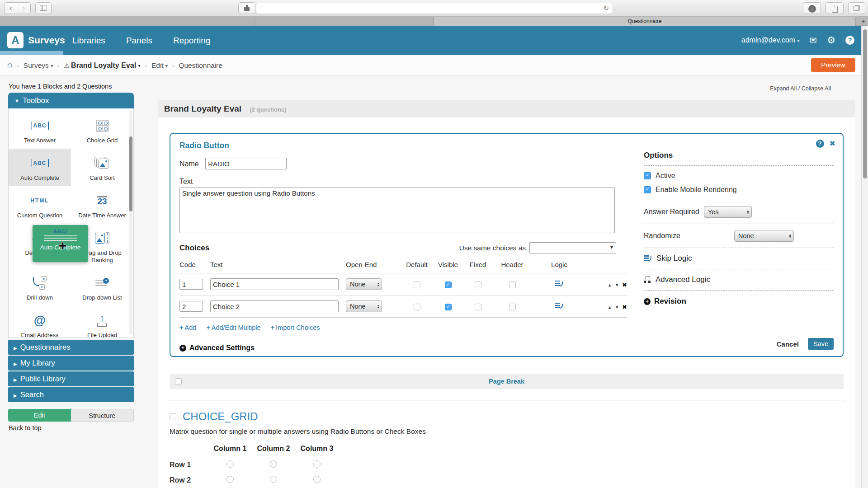 The image size is (868, 488). Describe the element at coordinates (102, 167) in the screenshot. I see `tool-card-sort: Card Sort` at that location.